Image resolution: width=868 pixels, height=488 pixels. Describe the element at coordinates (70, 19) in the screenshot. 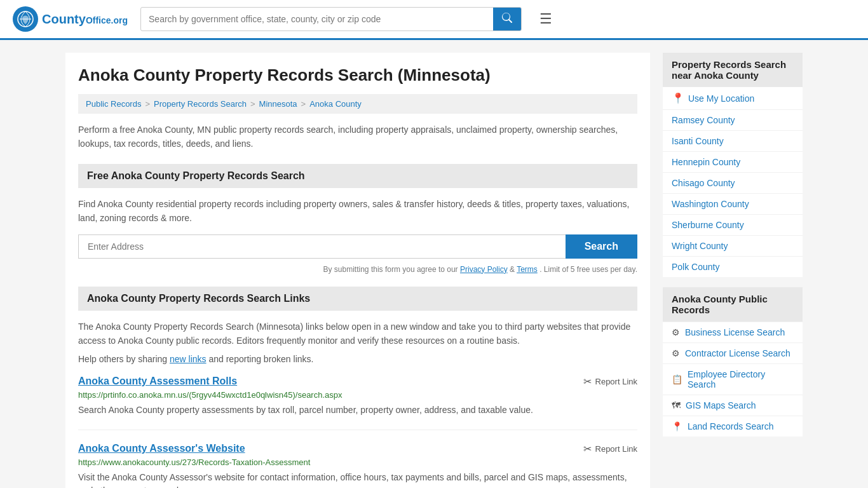

I see `site-logo: CountyOffice.org` at that location.